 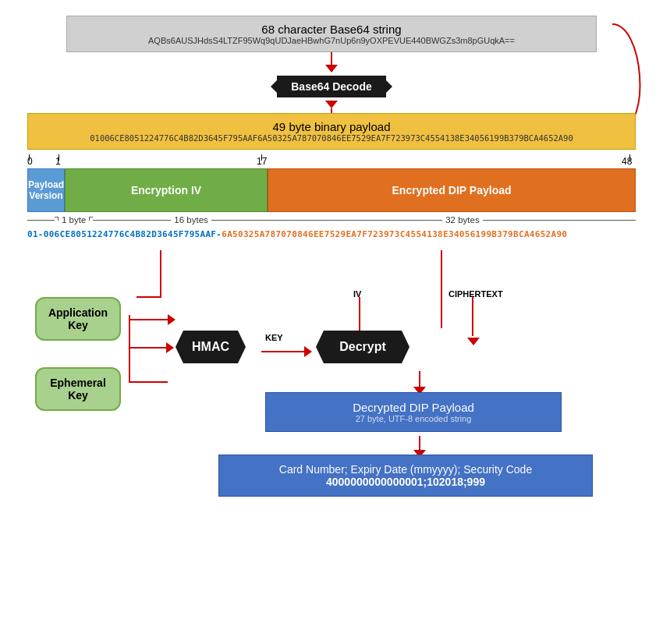 What do you see at coordinates (413, 419) in the screenshot?
I see `decrypted-subtitle: 27 byte, UTF-8 encoded string` at bounding box center [413, 419].